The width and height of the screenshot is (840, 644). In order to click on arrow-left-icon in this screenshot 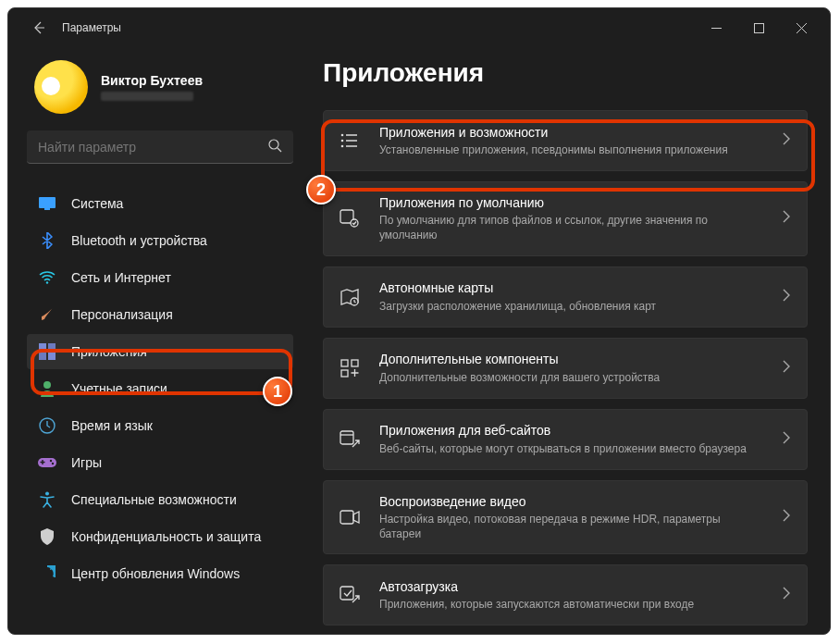, I will do `click(39, 28)`.